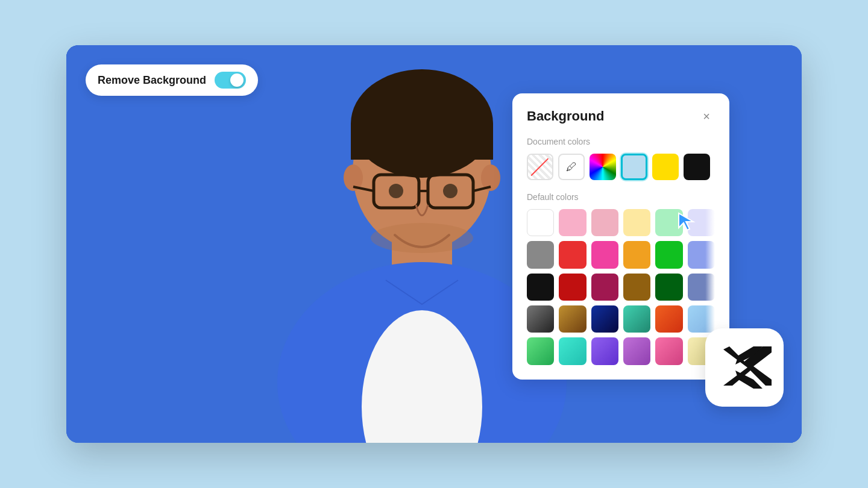 This screenshot has width=868, height=488. Describe the element at coordinates (697, 167) in the screenshot. I see `black-swatch` at that location.